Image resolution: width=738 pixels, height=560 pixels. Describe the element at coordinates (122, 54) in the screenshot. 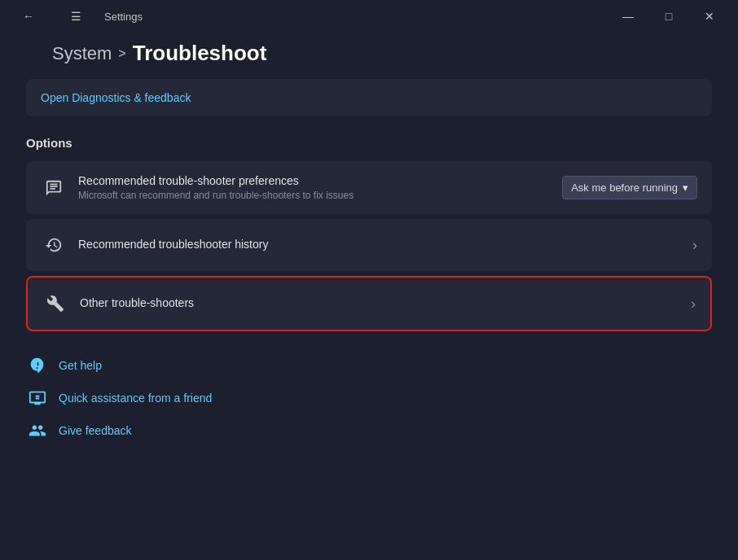

I see `breadcrumb-chevron-icon: >` at that location.